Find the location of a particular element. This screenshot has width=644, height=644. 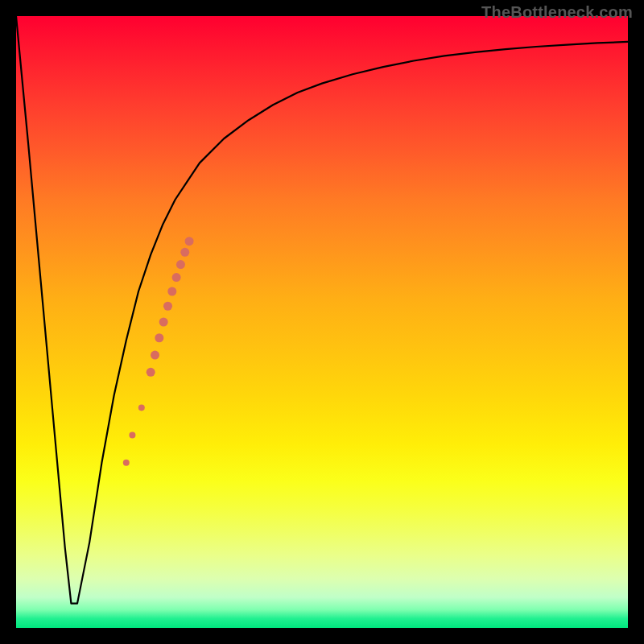

highlight-markers is located at coordinates (159, 351).